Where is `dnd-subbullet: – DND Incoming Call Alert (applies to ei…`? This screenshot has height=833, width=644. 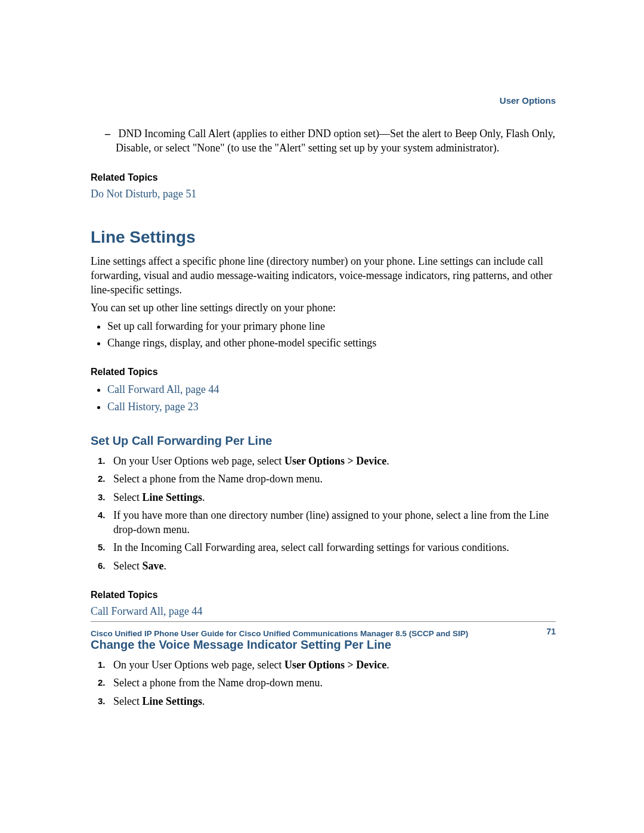 dnd-subbullet: – DND Incoming Call Alert (applies to ei… is located at coordinates (336, 141).